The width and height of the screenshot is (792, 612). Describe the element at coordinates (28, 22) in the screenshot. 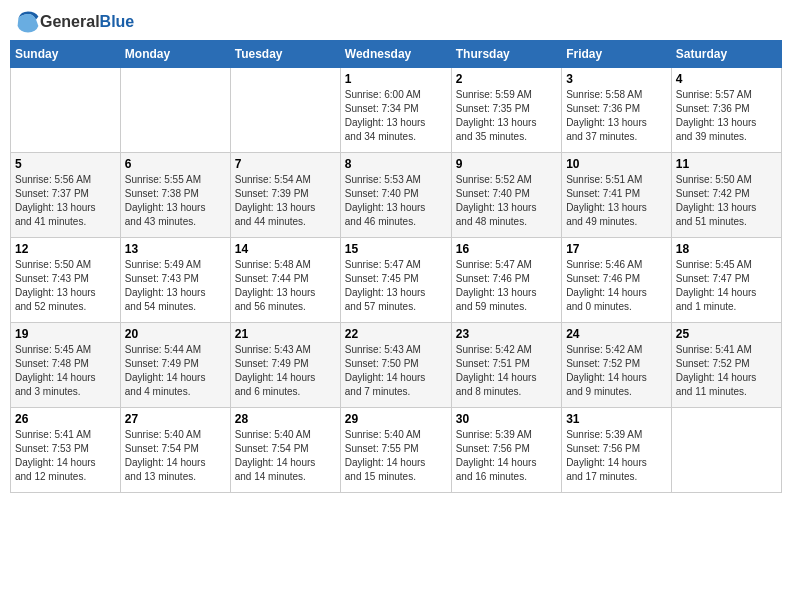

I see `logo-icon` at that location.